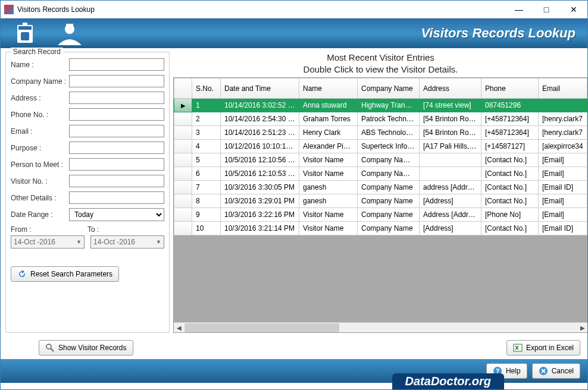 The height and width of the screenshot is (390, 588). Describe the element at coordinates (381, 119) in the screenshot. I see `table-row: 210/14/2016 2:54:30 PMGraham TorresPatro…` at that location.